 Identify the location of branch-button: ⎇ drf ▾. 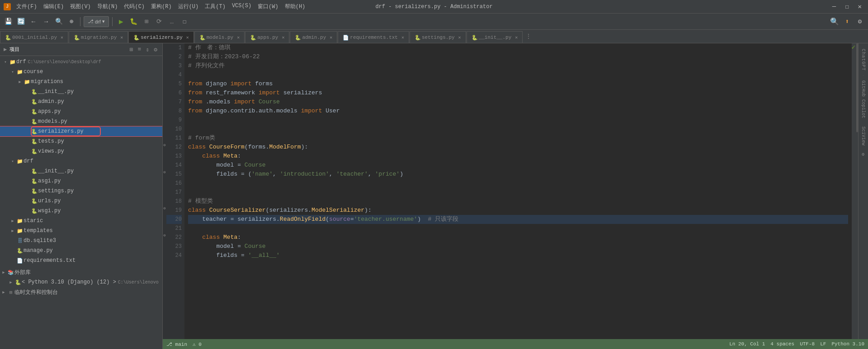
(96, 22).